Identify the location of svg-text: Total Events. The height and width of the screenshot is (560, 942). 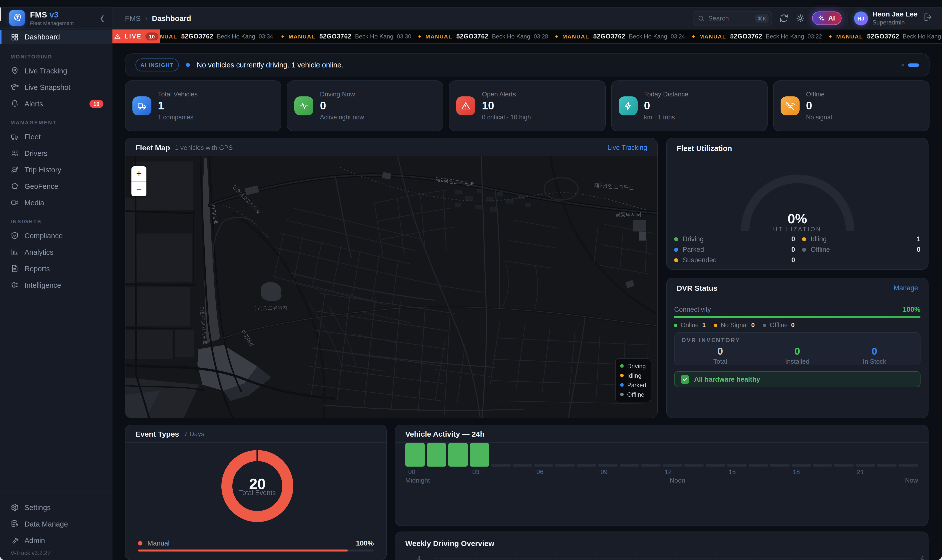
(257, 493).